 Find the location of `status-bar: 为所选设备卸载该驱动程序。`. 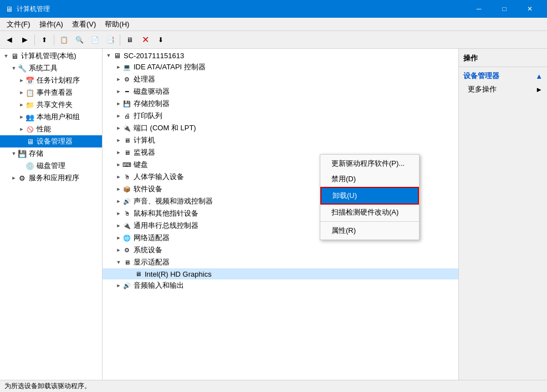

status-bar: 为所选设备卸载该驱动程序。 is located at coordinates (274, 386).